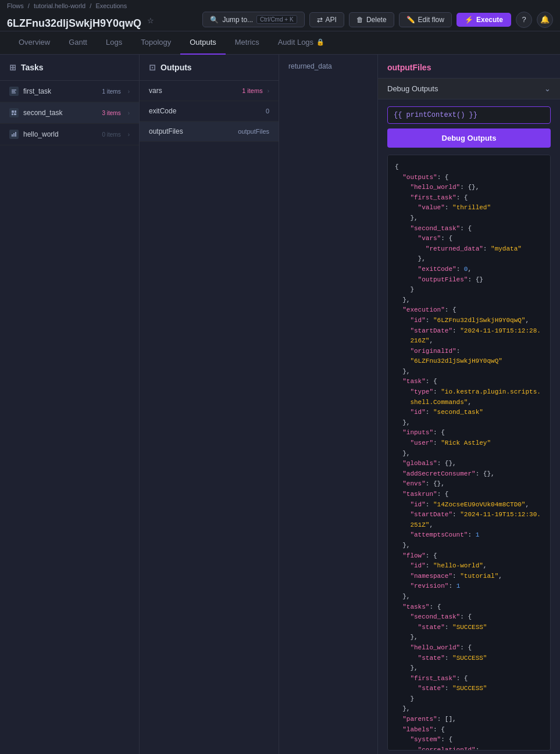 The height and width of the screenshot is (754, 560). I want to click on api-icon: ⇄, so click(320, 20).